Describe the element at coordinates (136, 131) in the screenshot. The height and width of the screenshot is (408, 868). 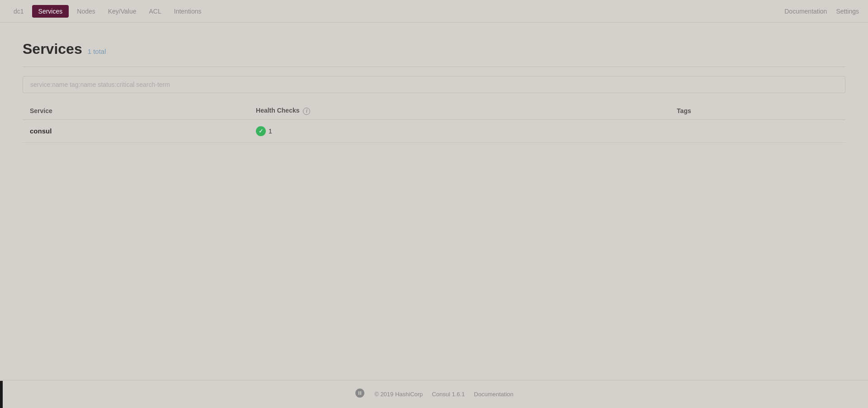
I see `service-name-cell: consul` at that location.